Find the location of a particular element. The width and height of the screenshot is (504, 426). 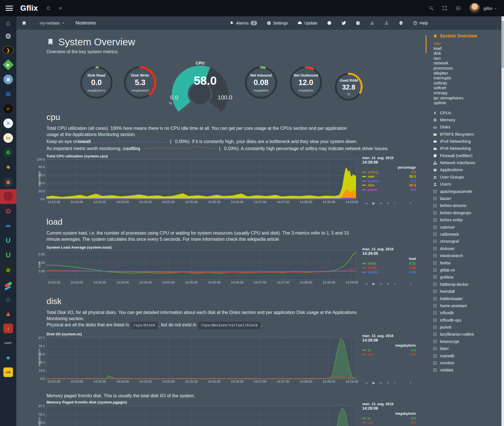

gauge-cpu: CPU58.00.0100.0% is located at coordinates (200, 87).